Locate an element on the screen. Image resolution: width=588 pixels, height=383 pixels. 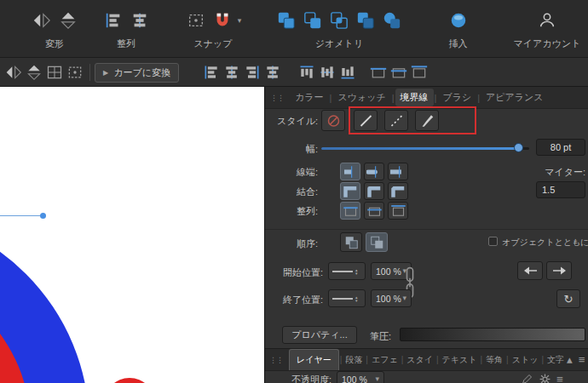
width-label: 幅: is located at coordinates (291, 150).